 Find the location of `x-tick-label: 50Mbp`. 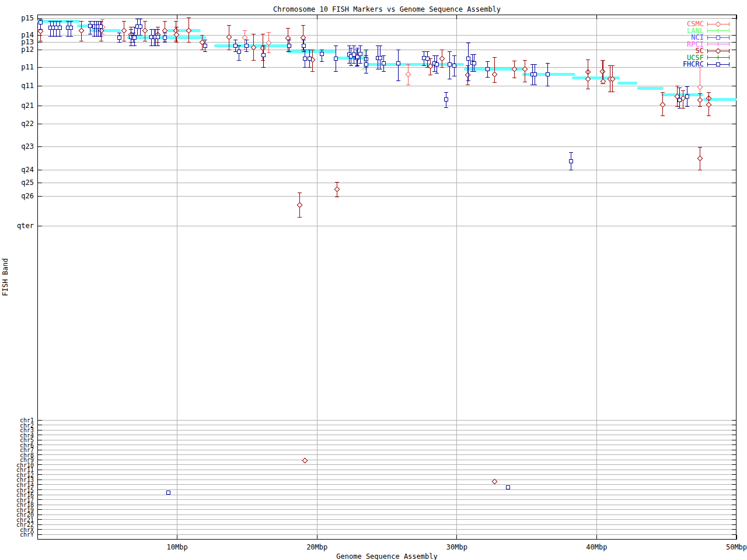

x-tick-label: 50Mbp is located at coordinates (732, 547).